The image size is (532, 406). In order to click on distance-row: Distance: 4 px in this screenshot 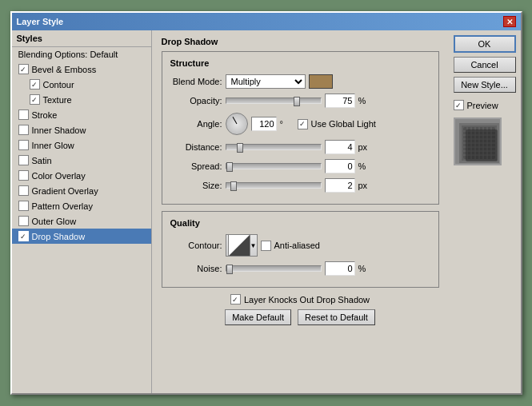, I will do `click(301, 147)`.